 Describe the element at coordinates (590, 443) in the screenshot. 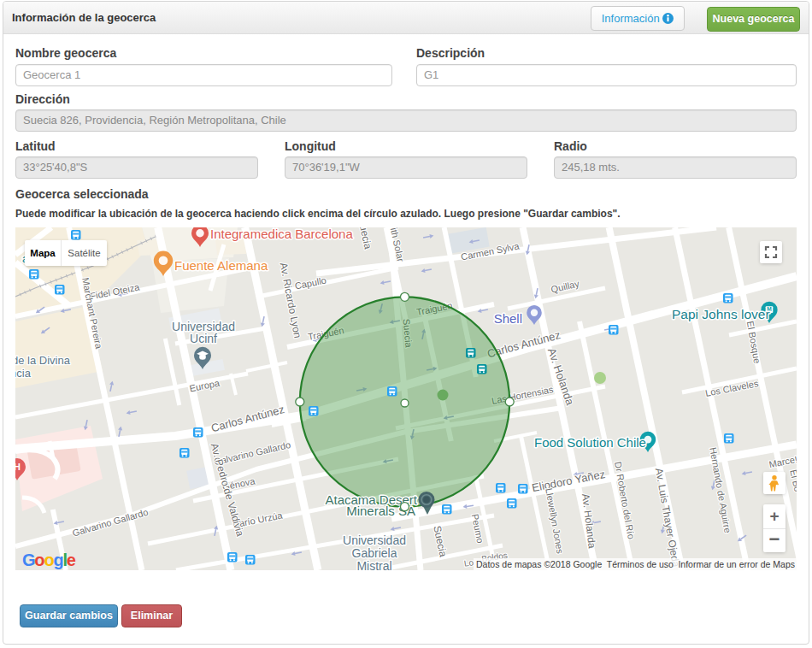

I see `svg-text: Food Solution Chile` at that location.